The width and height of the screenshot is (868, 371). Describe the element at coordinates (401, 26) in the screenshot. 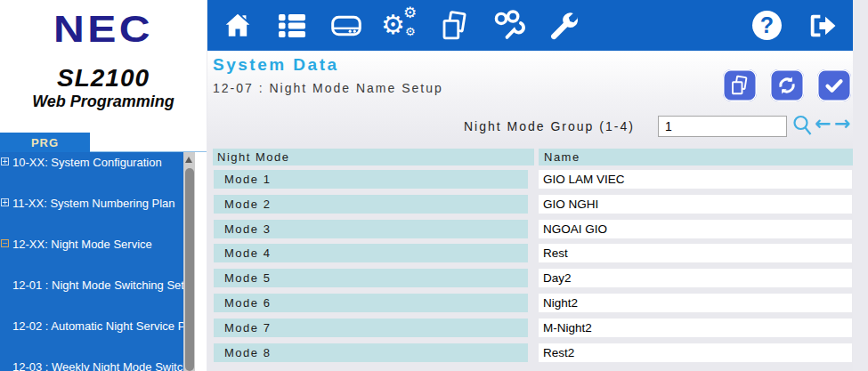

I see `settings-gears-icon: ⚙ ⚙ ⚙` at that location.